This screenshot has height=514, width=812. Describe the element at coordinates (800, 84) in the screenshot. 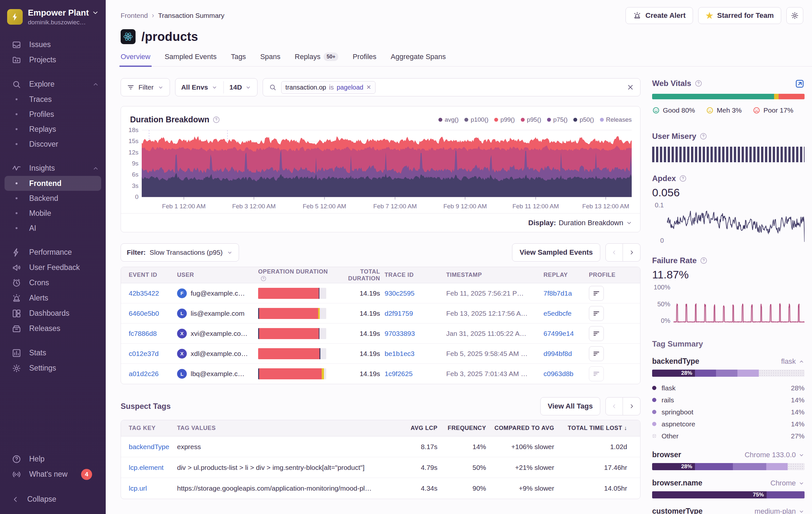

I see `external-link-icon` at that location.